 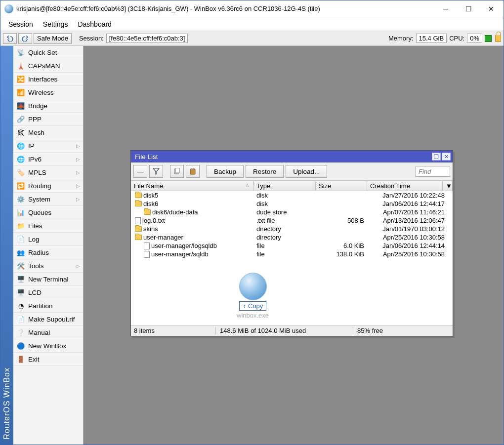 I want to click on sidebar-item-label: New Terminal, so click(x=48, y=280).